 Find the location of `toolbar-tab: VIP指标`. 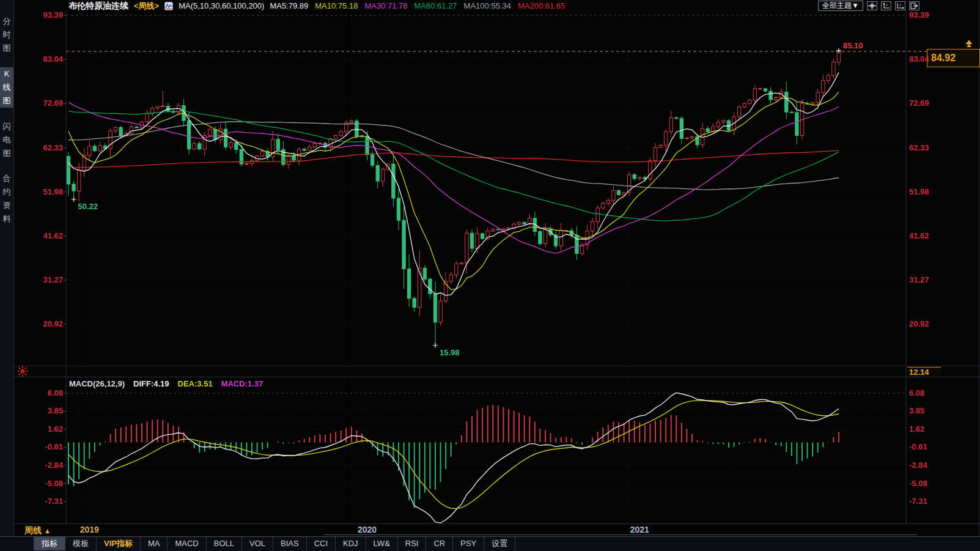

toolbar-tab: VIP指标 is located at coordinates (119, 544).